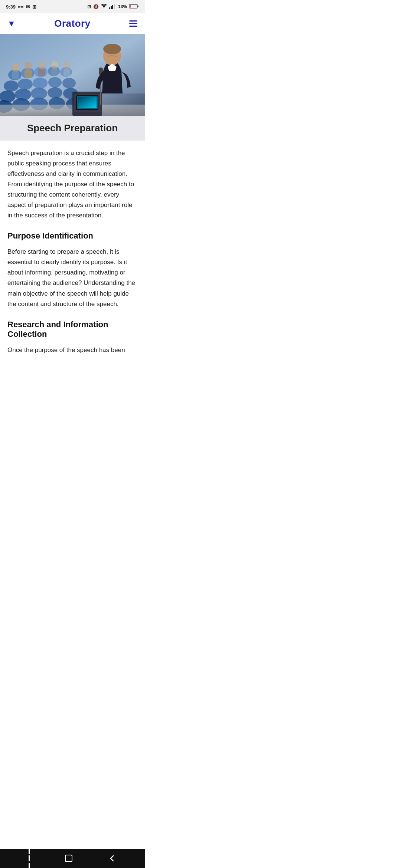 The image size is (401, 868). Describe the element at coordinates (28, 7) in the screenshot. I see `mail-icon: ✉` at that location.